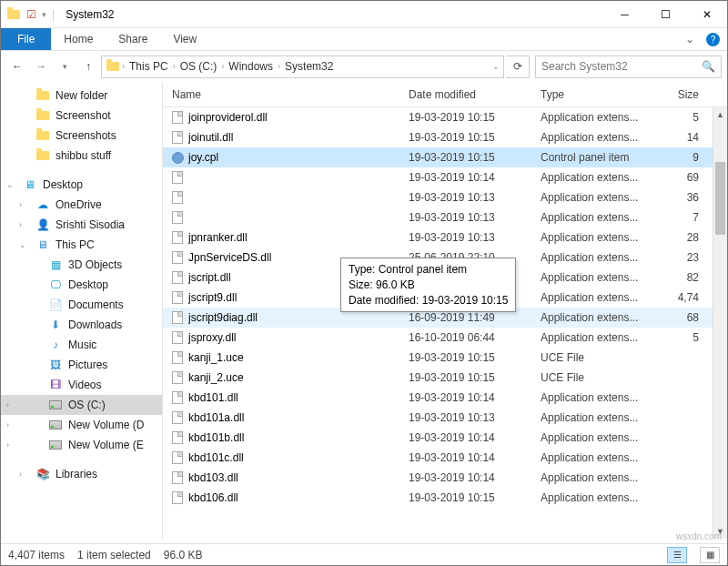 The width and height of the screenshot is (728, 566). What do you see at coordinates (290, 95) in the screenshot?
I see `col-name: Name` at bounding box center [290, 95].